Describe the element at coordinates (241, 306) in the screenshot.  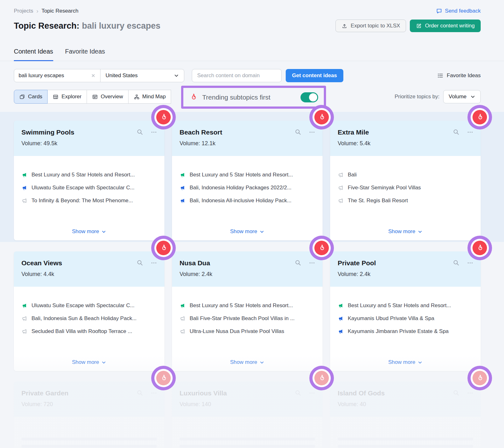
I see `headline-text: Best Luxury and 5 Star Hotels and Resort…` at that location.